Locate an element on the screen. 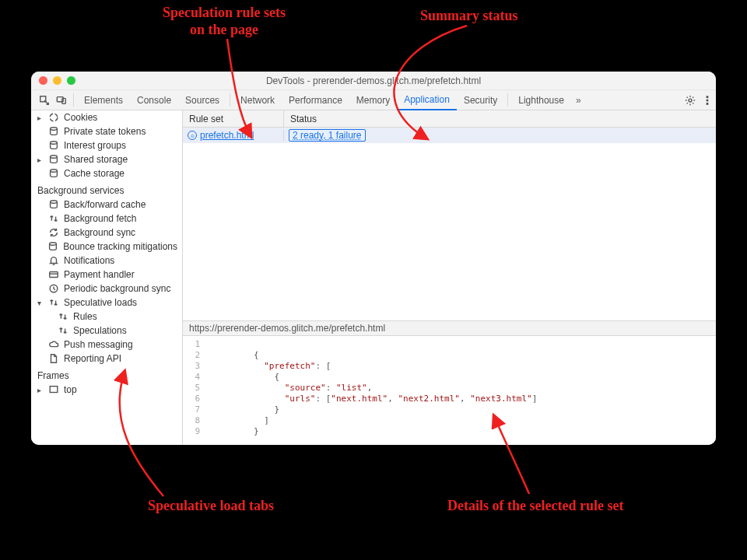 Image resolution: width=747 pixels, height=560 pixels. sidebar-item-label: Speculations is located at coordinates (100, 331).